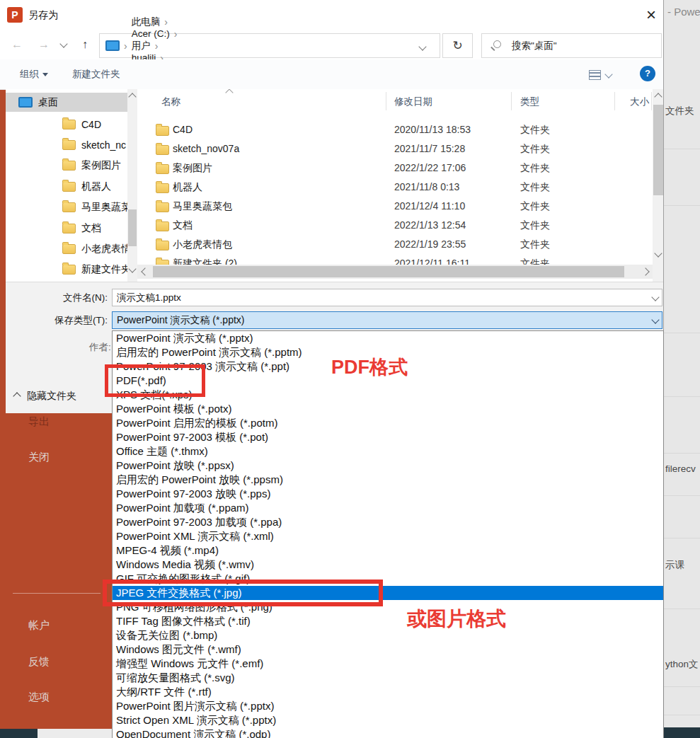 The image size is (700, 738). Describe the element at coordinates (529, 102) in the screenshot. I see `column-header-type: 类型` at that location.